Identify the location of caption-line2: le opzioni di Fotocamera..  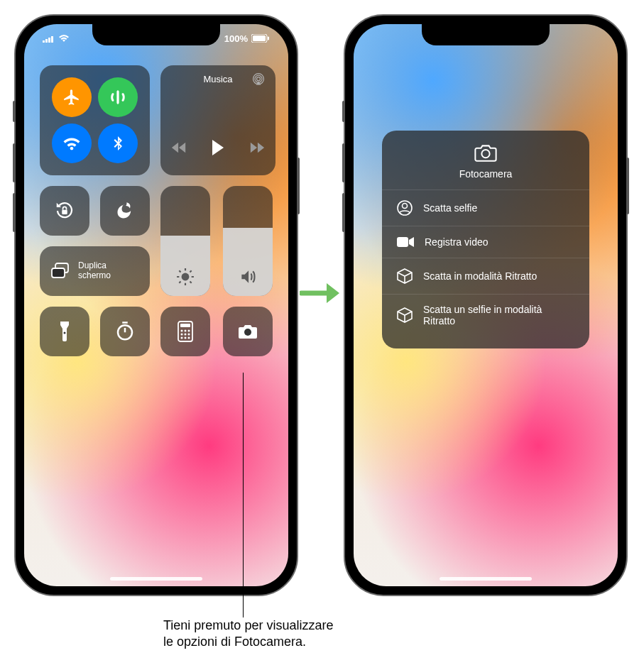
(334, 642).